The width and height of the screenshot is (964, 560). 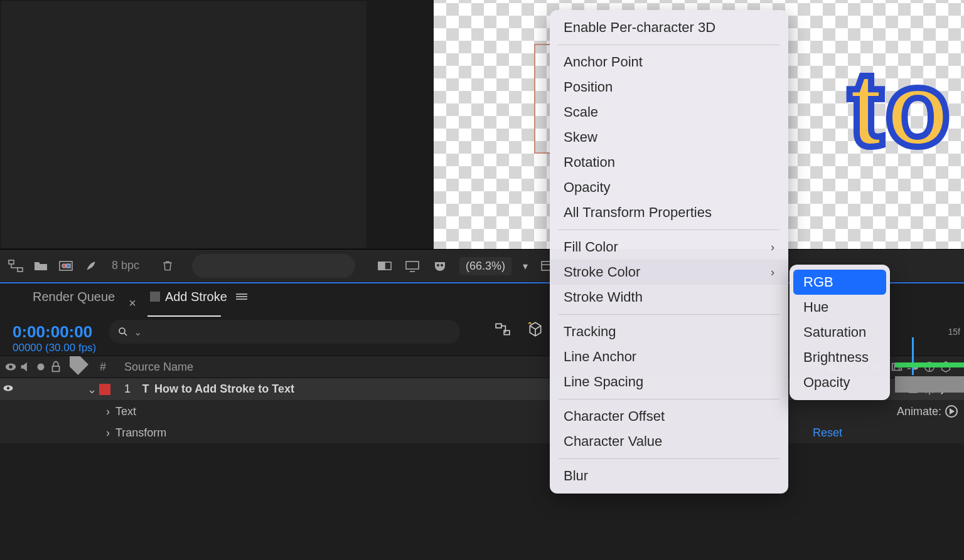 What do you see at coordinates (132, 304) in the screenshot?
I see `tab-close-icon: ×` at bounding box center [132, 304].